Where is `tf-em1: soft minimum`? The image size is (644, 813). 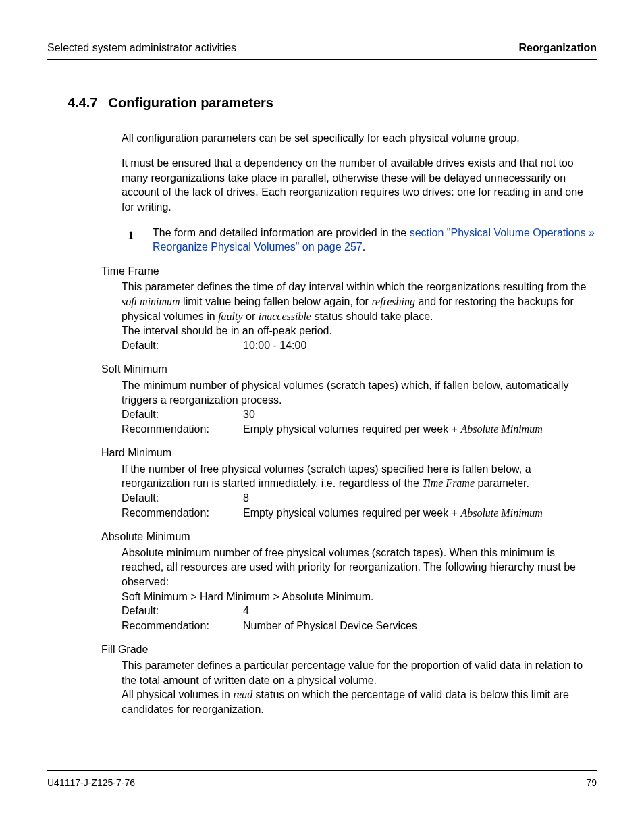 tf-em1: soft minimum is located at coordinates (151, 301).